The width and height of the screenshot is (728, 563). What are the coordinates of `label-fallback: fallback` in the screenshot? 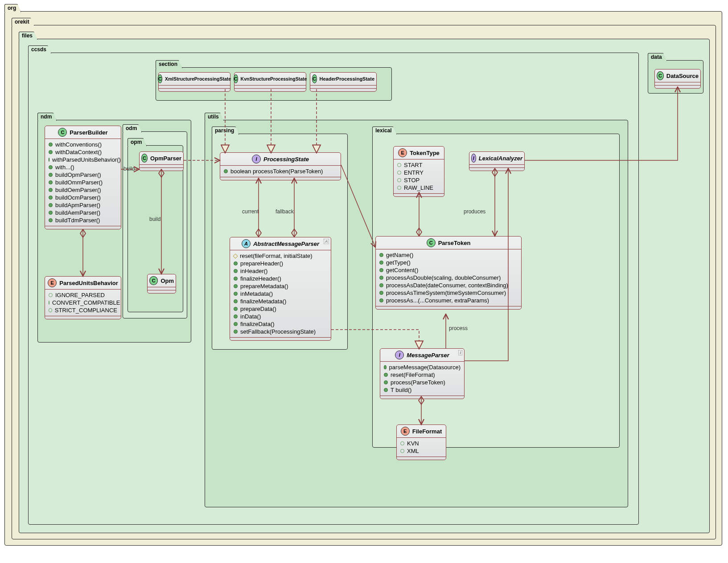 It's located at (284, 212).